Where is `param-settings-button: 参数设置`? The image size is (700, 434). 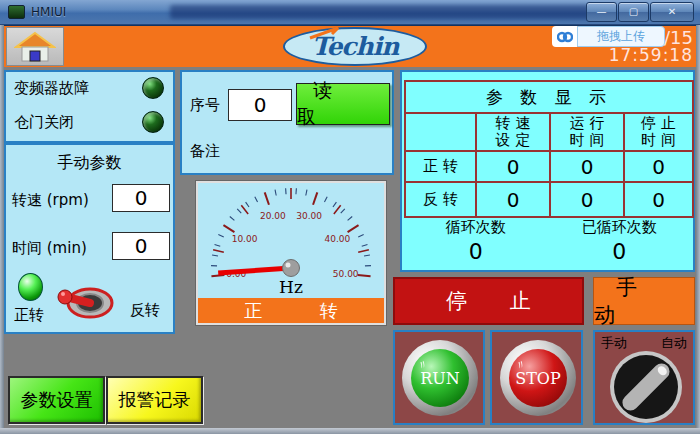
param-settings-button: 参数设置 is located at coordinates (56, 400).